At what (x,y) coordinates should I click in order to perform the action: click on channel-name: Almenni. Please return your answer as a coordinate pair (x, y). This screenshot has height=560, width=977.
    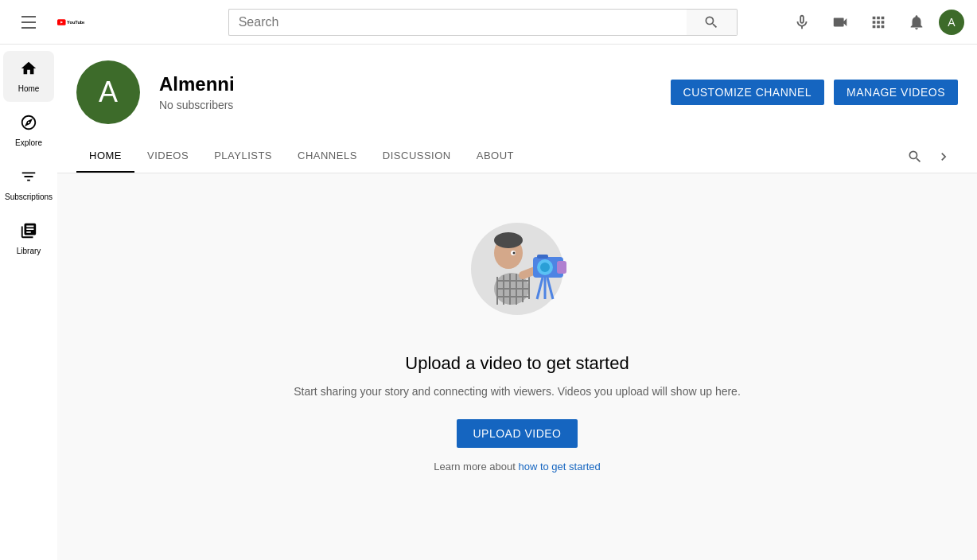
    Looking at the image, I should click on (406, 84).